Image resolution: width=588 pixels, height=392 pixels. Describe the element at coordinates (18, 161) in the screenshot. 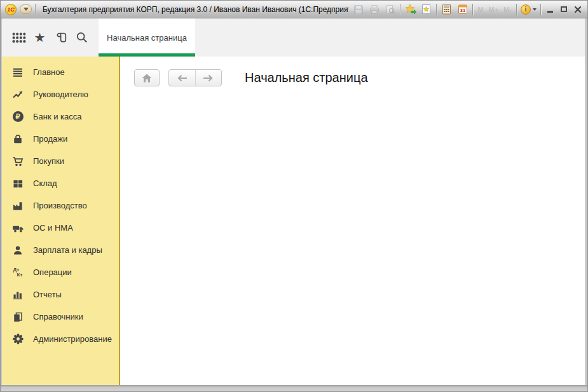

I see `cart-icon` at that location.